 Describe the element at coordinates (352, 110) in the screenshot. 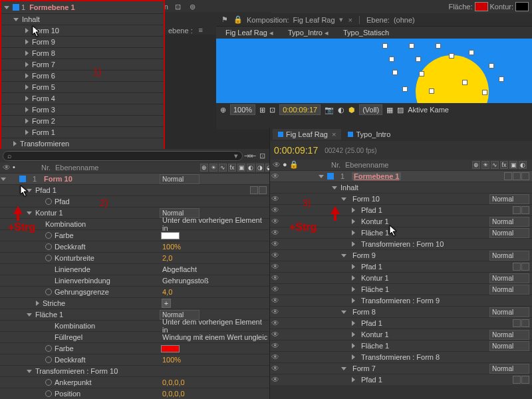

I see `color-icon: ⬢` at that location.